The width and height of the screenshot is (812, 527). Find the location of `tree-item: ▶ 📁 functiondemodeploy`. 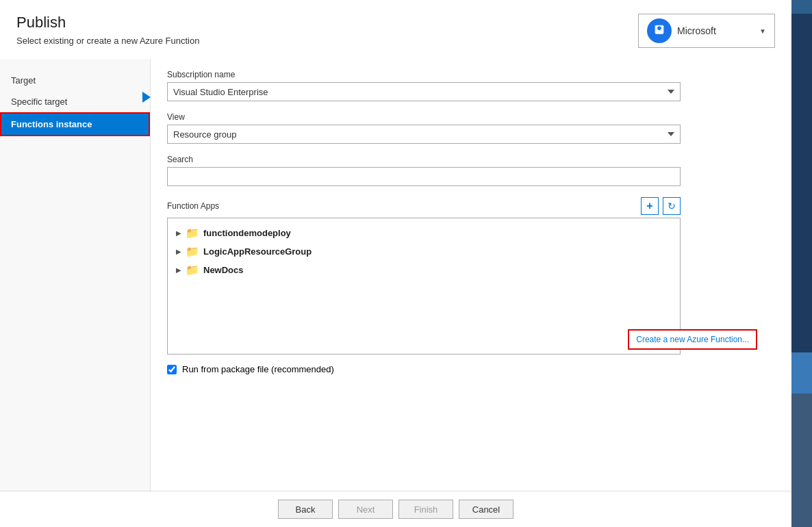

tree-item: ▶ 📁 functiondemodeploy is located at coordinates (424, 233).